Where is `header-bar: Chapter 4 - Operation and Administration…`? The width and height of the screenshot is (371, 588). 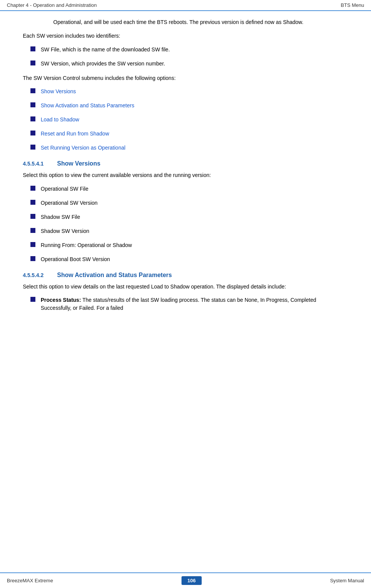 header-bar: Chapter 4 - Operation and Administration… is located at coordinates (186, 5).